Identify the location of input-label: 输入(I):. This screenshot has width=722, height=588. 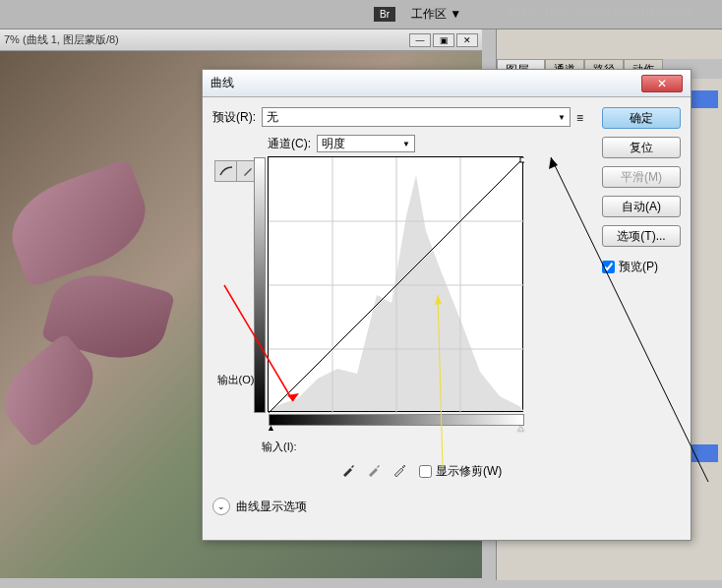
(427, 446).